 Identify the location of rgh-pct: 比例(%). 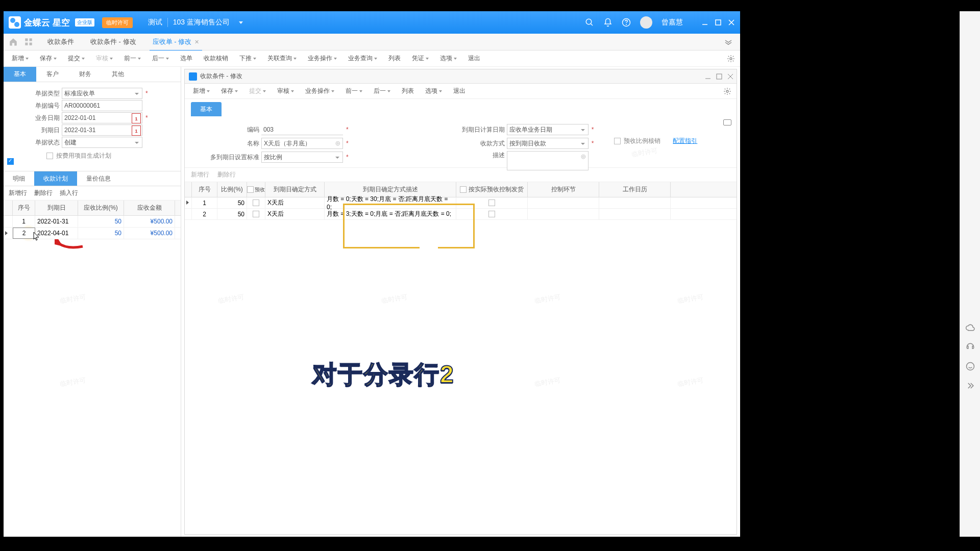
(232, 190).